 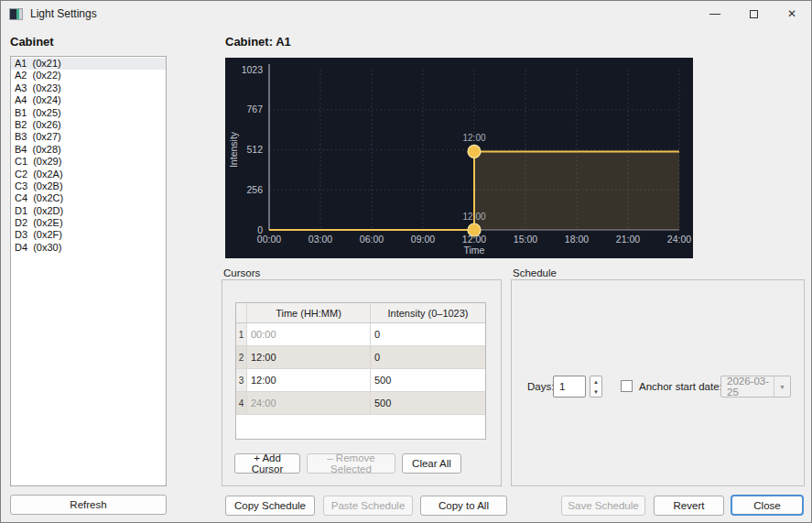 I want to click on cabinet-list-item: C1 (0x29), so click(x=88, y=161).